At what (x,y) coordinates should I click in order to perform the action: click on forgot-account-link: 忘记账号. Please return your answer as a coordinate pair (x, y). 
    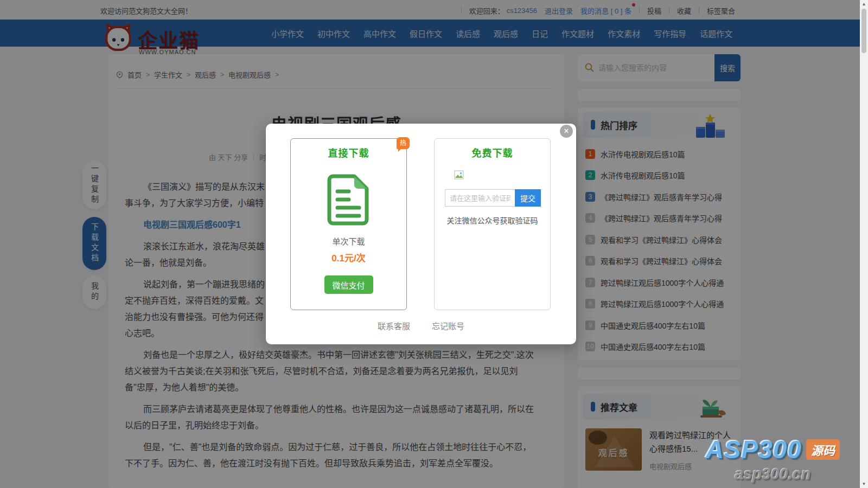
    Looking at the image, I should click on (448, 325).